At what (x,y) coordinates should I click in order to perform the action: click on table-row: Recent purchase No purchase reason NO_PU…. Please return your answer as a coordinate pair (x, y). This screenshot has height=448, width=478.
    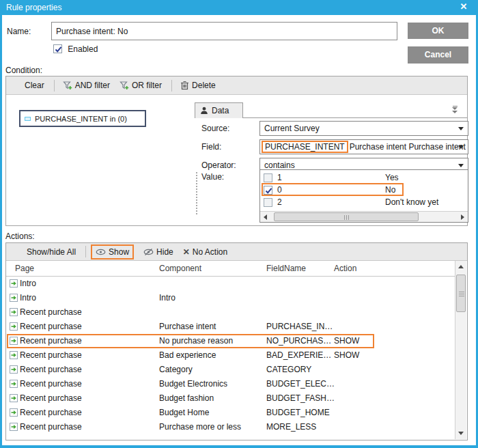
    Looking at the image, I should click on (231, 341).